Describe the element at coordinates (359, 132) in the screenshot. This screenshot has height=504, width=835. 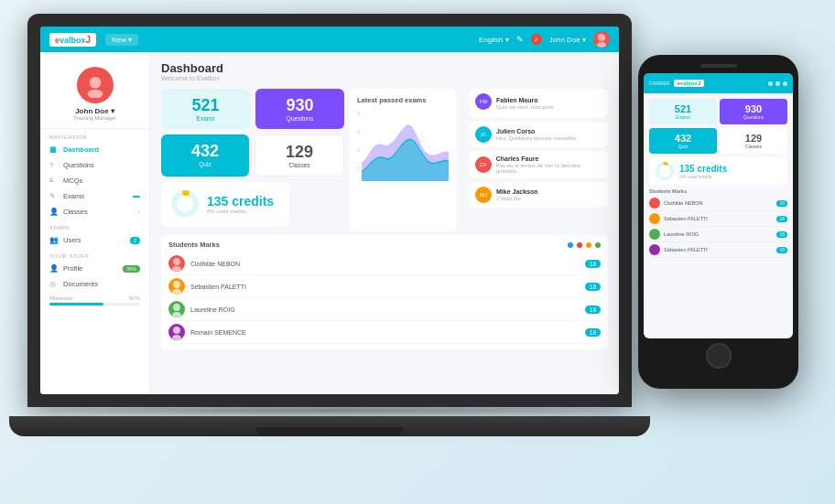
I see `svg-text: 16` at that location.